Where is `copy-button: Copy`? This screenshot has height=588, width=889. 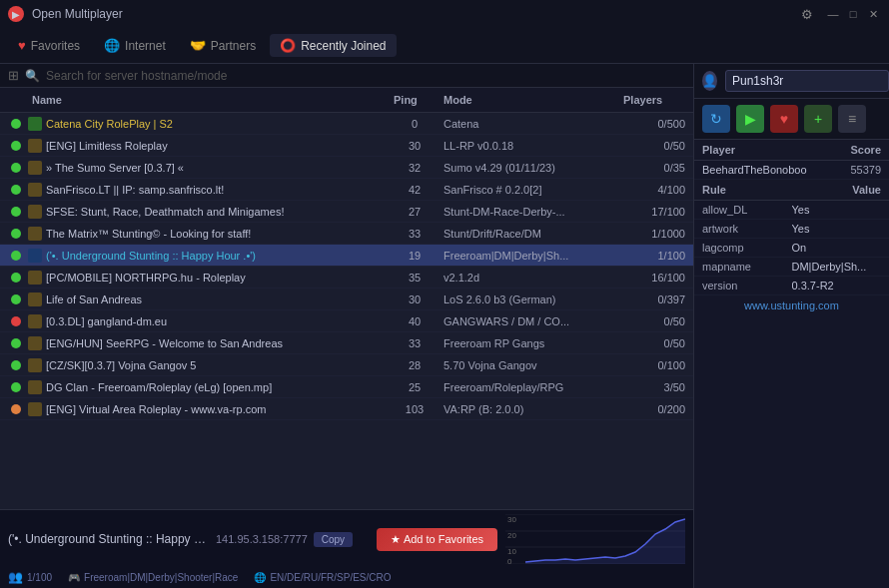 copy-button: Copy is located at coordinates (334, 539).